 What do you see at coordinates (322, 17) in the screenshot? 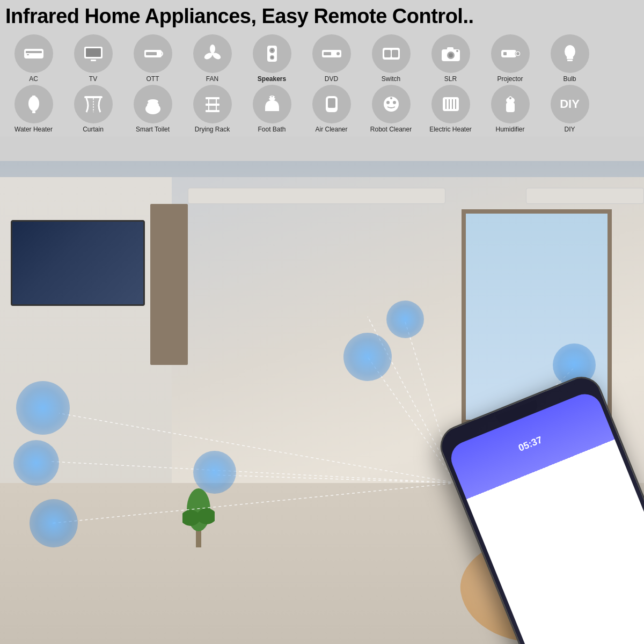
I see `headline: Infrared Home Appliances, Easy Remote Co…` at bounding box center [322, 17].